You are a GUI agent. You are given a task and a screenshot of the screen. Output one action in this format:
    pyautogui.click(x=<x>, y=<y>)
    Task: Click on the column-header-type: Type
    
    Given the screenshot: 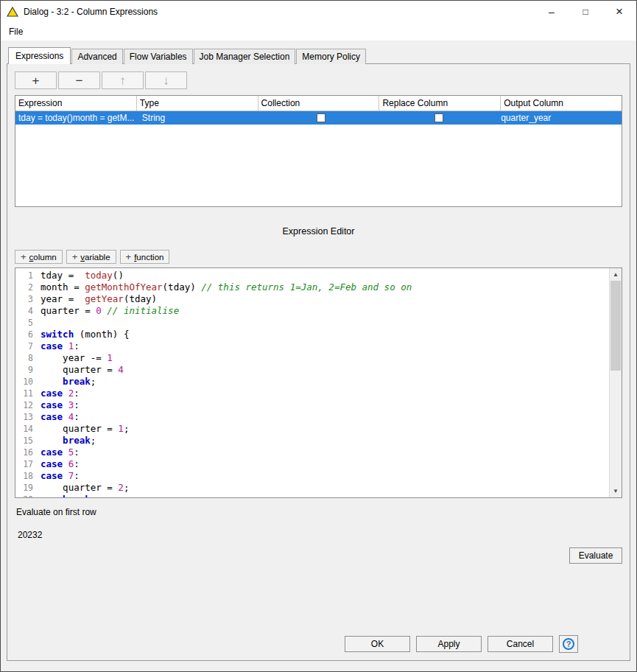 What is the action you would take?
    pyautogui.click(x=197, y=103)
    